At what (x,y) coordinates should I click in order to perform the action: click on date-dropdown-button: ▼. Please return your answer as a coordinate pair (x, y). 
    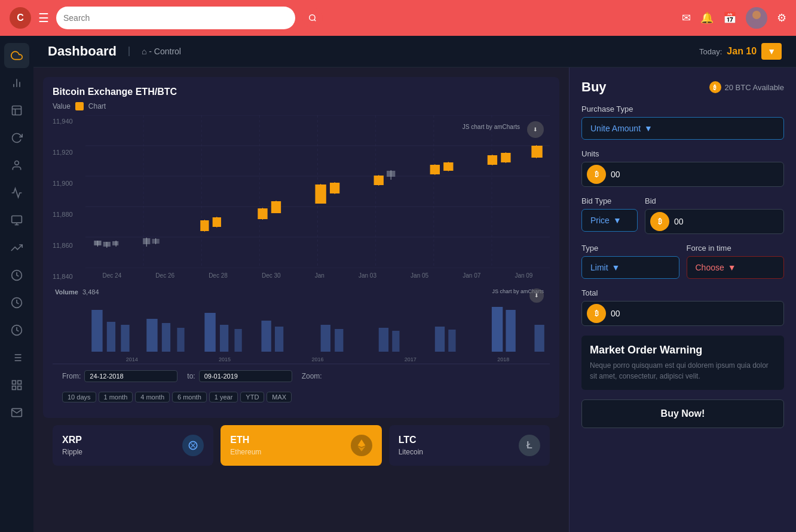
    Looking at the image, I should click on (771, 51).